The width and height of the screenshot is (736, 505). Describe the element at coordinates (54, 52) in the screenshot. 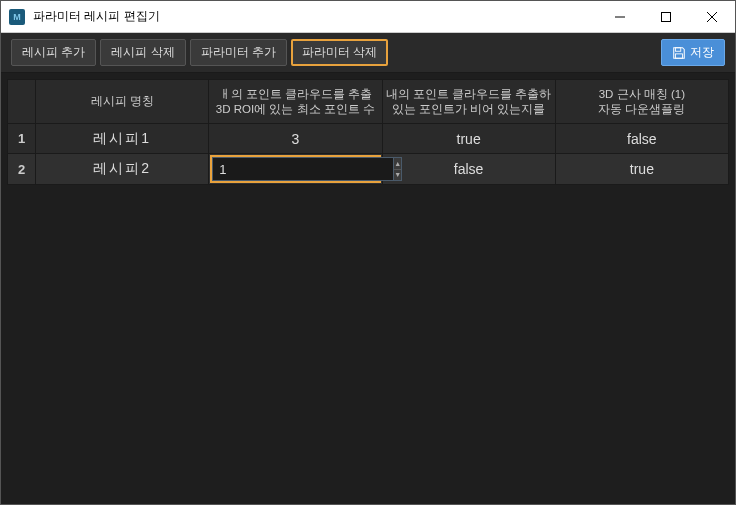

I see `add-recipe-button: 레시피 추가` at that location.